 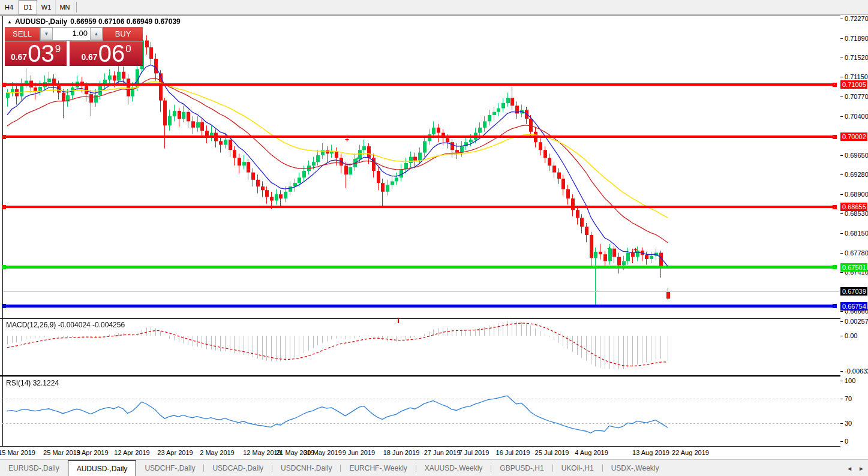 I want to click on price-tag-0.68655: 0.68655, so click(x=854, y=207).